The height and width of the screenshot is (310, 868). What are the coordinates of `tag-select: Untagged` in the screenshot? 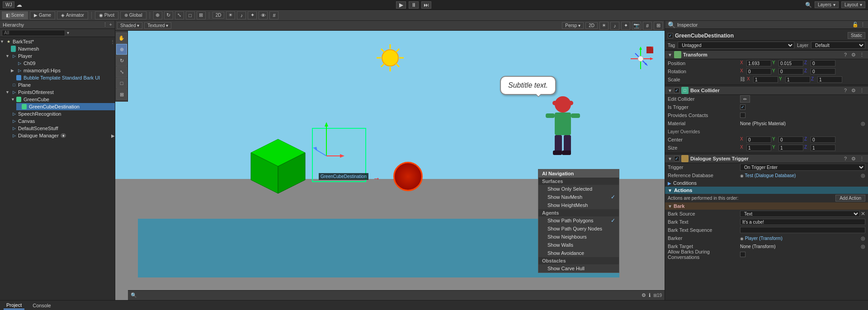 It's located at (736, 45).